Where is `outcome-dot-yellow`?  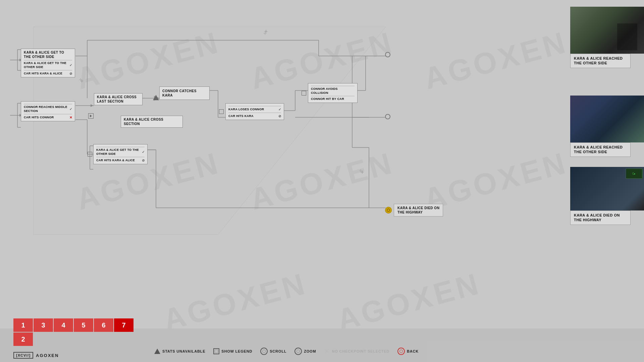
outcome-dot-yellow is located at coordinates (388, 210).